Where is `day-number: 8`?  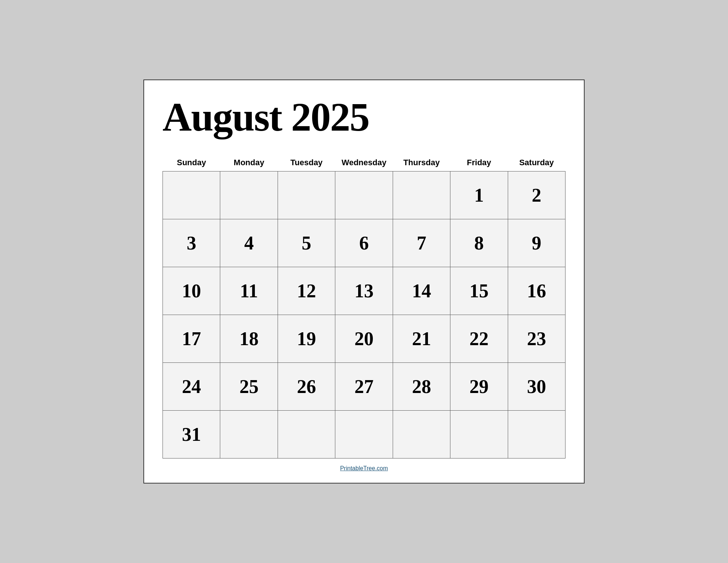 day-number: 8 is located at coordinates (479, 243).